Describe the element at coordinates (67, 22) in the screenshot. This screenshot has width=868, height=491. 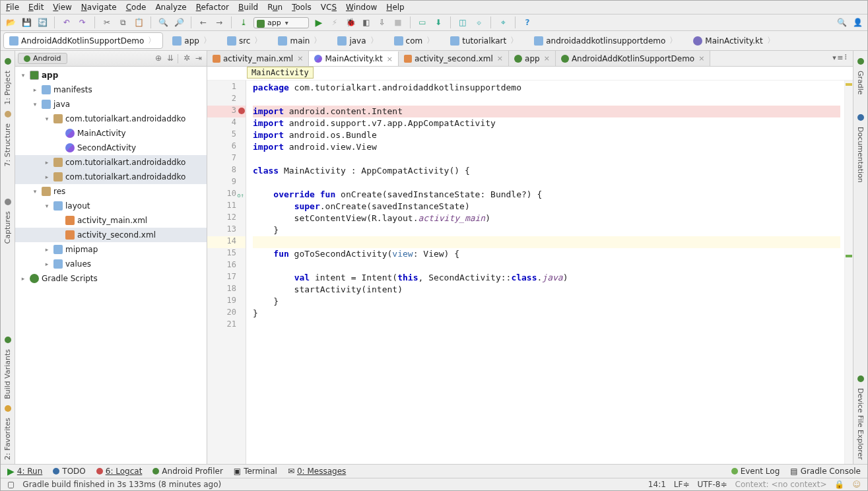
I see `undo-icon: ↶` at that location.